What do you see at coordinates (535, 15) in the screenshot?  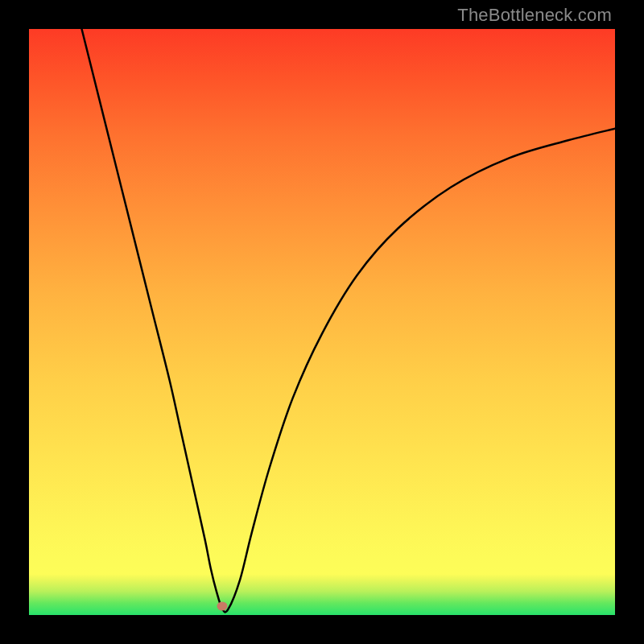 I see `watermark-text: TheBottleneck.com` at bounding box center [535, 15].